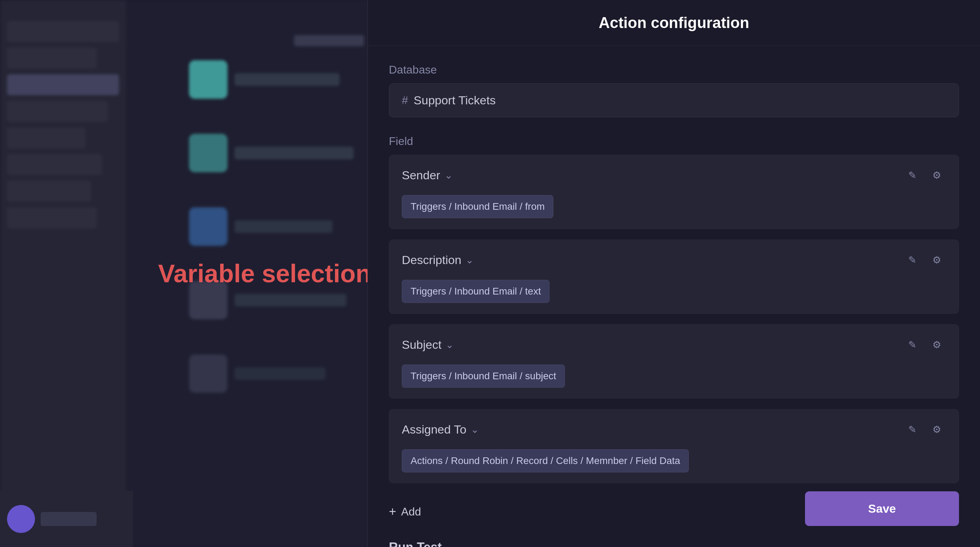 The image size is (980, 547). What do you see at coordinates (438, 260) in the screenshot?
I see `description-field-name: Description ⌄` at bounding box center [438, 260].